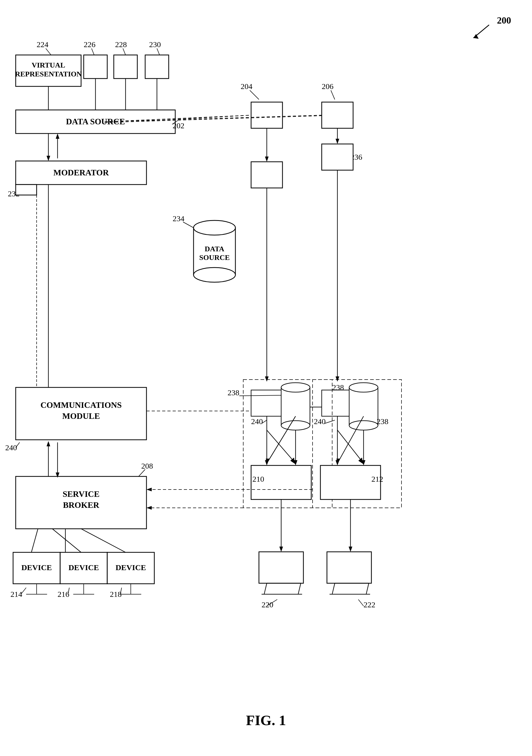 The height and width of the screenshot is (756, 532). Describe the element at coordinates (364, 425) in the screenshot. I see `cylinder-right-bottom` at that location.